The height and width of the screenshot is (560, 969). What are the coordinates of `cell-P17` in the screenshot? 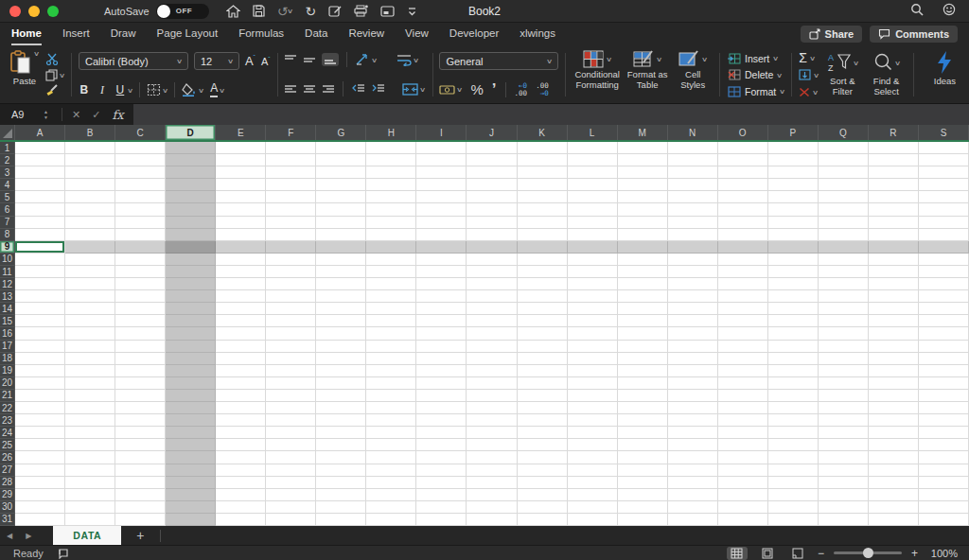 It's located at (793, 346).